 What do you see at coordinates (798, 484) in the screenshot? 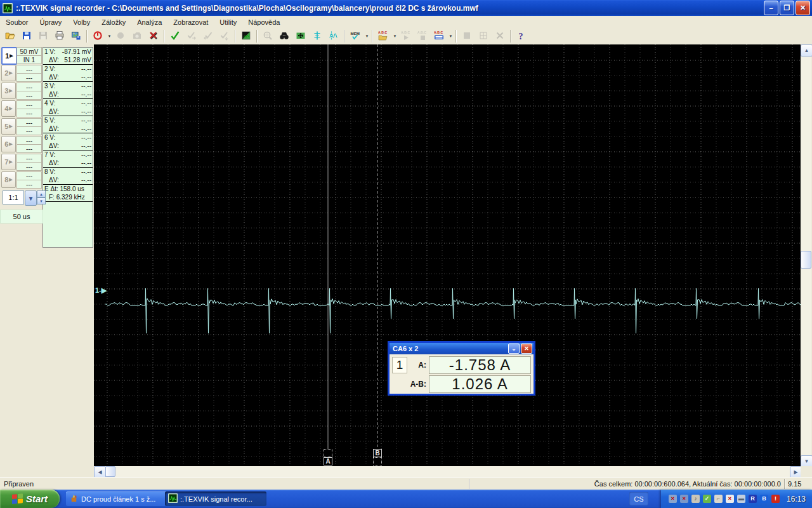
I see `status-number: 9.15` at bounding box center [798, 484].